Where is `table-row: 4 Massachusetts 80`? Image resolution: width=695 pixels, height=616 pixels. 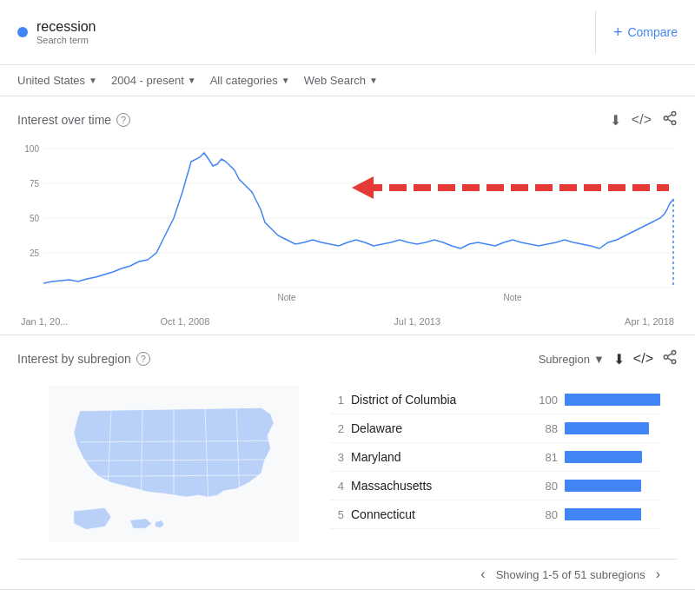
table-row: 4 Massachusetts 80 is located at coordinates (495, 487).